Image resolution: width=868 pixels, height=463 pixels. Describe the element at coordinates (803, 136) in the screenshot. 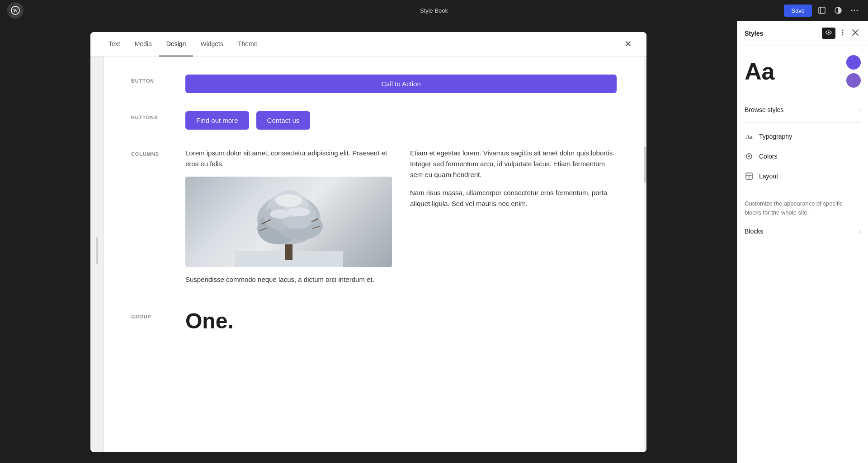

I see `typography-item: Aa Typography` at that location.